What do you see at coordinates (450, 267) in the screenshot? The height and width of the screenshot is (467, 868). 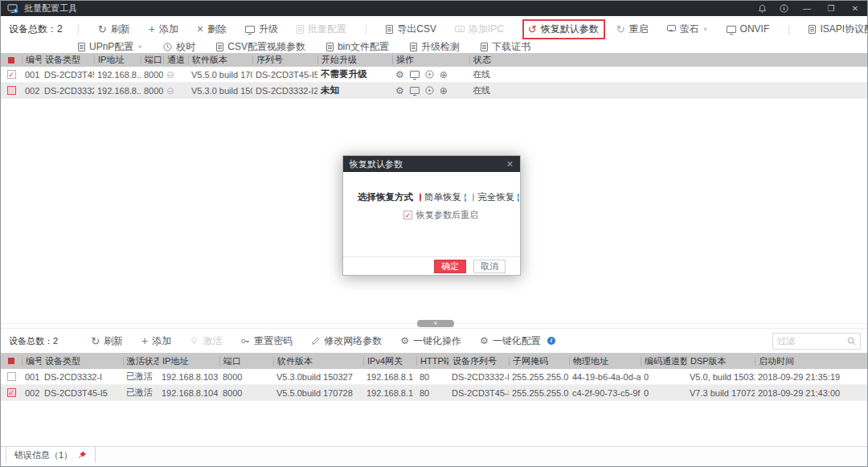 I see `ok-button: 确定` at bounding box center [450, 267].